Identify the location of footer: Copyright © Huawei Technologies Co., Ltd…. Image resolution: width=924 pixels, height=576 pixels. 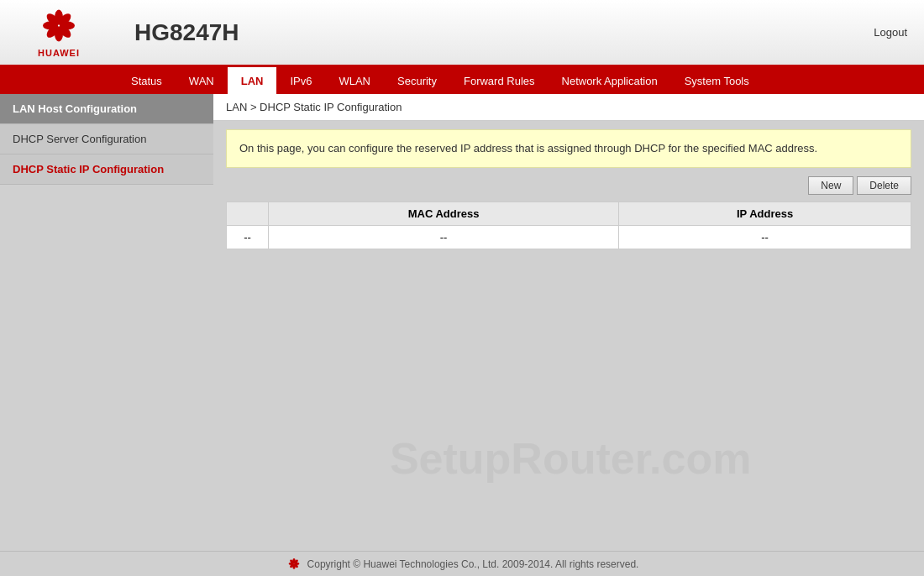
(462, 563).